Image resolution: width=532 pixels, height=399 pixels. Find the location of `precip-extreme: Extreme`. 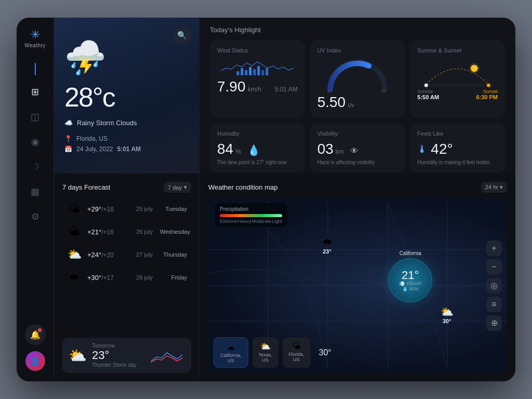

precip-extreme: Extreme is located at coordinates (229, 221).